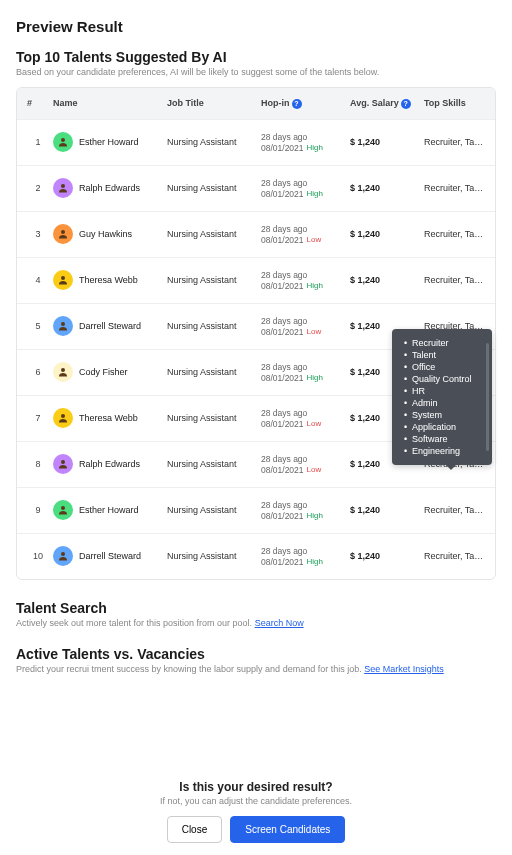  Describe the element at coordinates (256, 787) in the screenshot. I see `footer-title: Is this your desired result?` at that location.